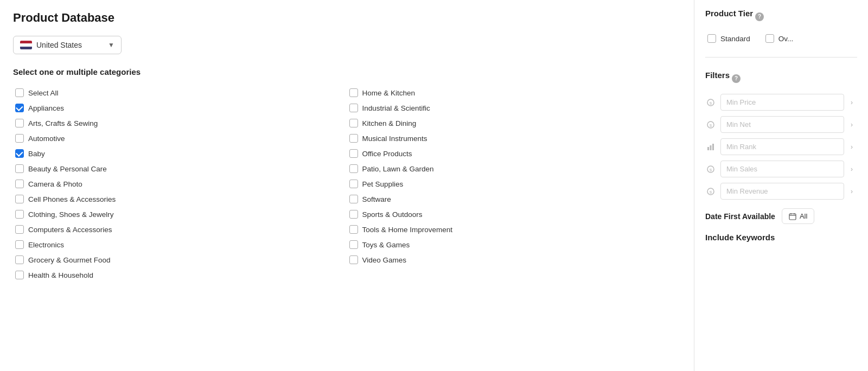  Describe the element at coordinates (782, 102) in the screenshot. I see `min-price-input` at that location.